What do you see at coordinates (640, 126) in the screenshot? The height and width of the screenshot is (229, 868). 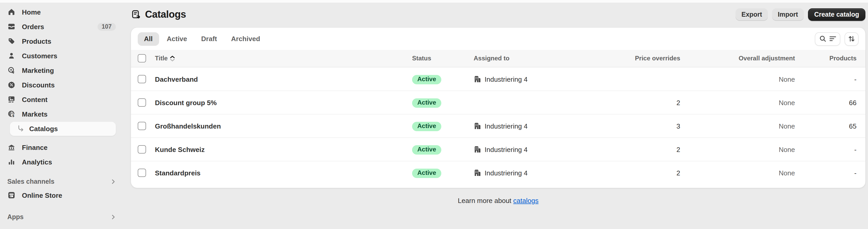 I see `price-overrides-value: 3` at bounding box center [640, 126].